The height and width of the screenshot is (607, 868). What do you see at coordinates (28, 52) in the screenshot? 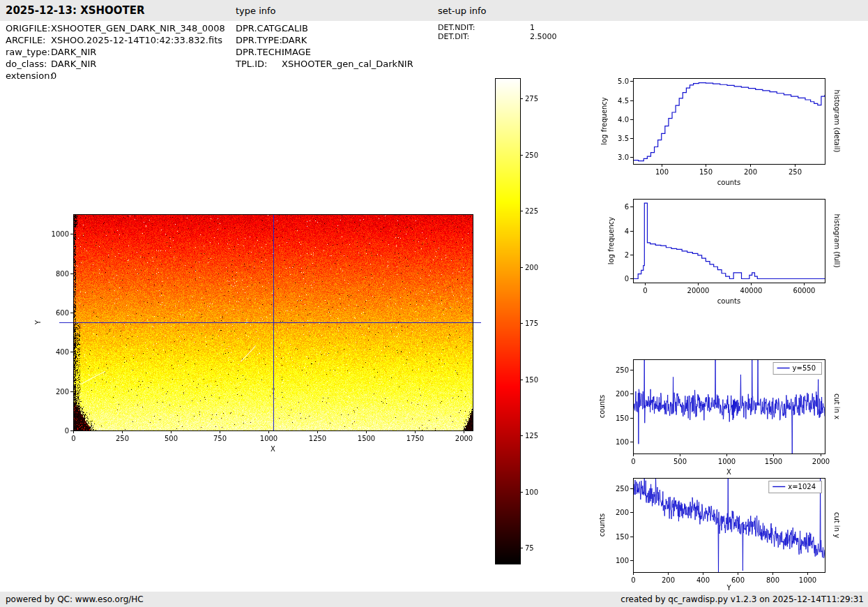
I see `rawtype-label: raw_type:` at bounding box center [28, 52].